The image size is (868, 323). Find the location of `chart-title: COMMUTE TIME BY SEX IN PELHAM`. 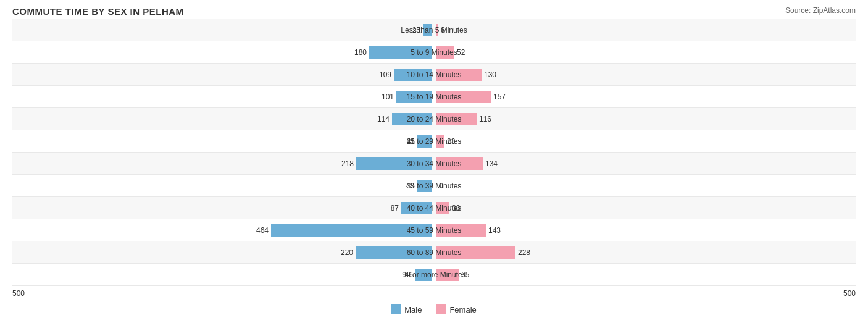

chart-title: COMMUTE TIME BY SEX IN PELHAM is located at coordinates (98, 11).